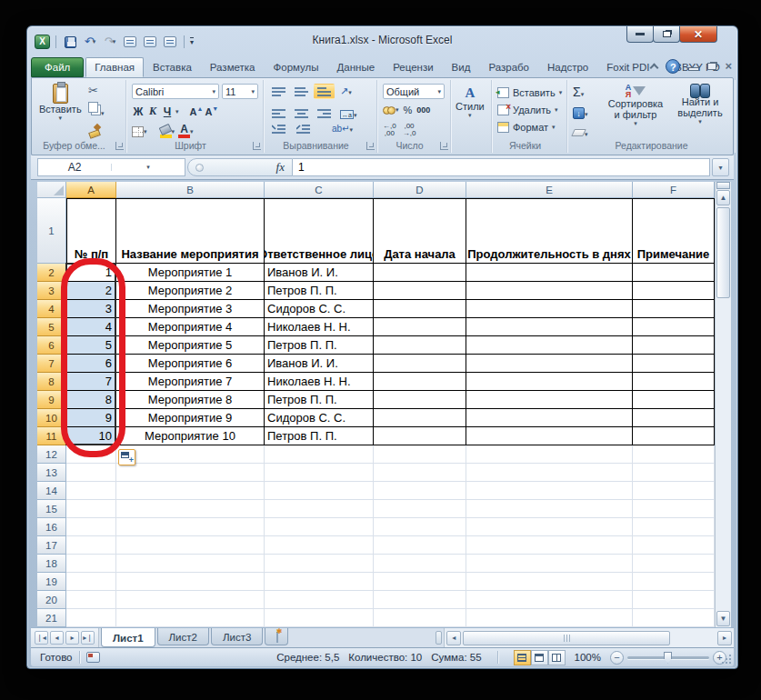 The height and width of the screenshot is (700, 761). Describe the element at coordinates (420, 382) in the screenshot. I see `cell-D8` at that location.